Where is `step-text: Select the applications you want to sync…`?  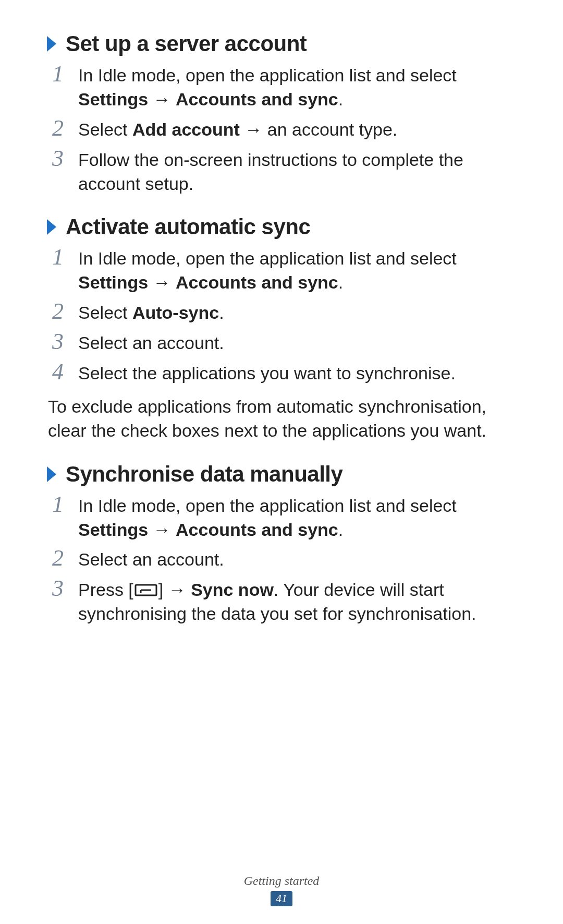
step-text: Select the applications you want to sync… is located at coordinates (298, 373).